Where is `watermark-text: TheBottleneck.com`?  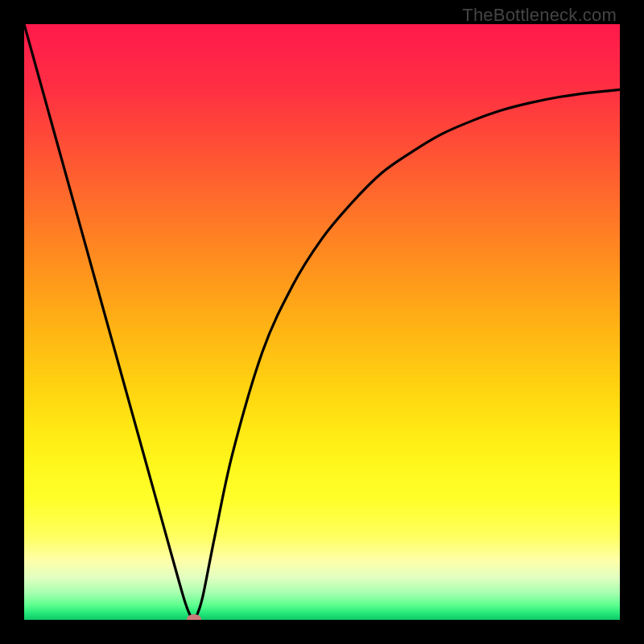 watermark-text: TheBottleneck.com is located at coordinates (539, 15).